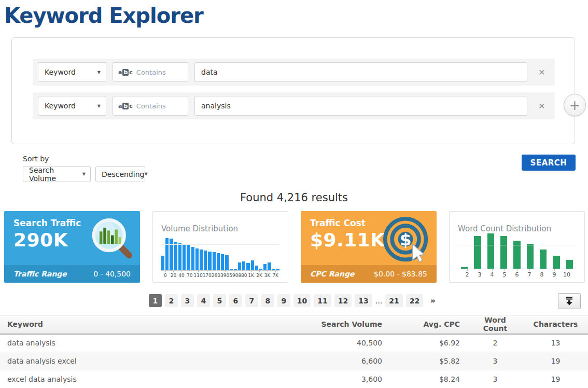 Image resolution: width=588 pixels, height=388 pixels. What do you see at coordinates (294, 300) in the screenshot?
I see `pagination: 12345678910111213...2122»` at bounding box center [294, 300].